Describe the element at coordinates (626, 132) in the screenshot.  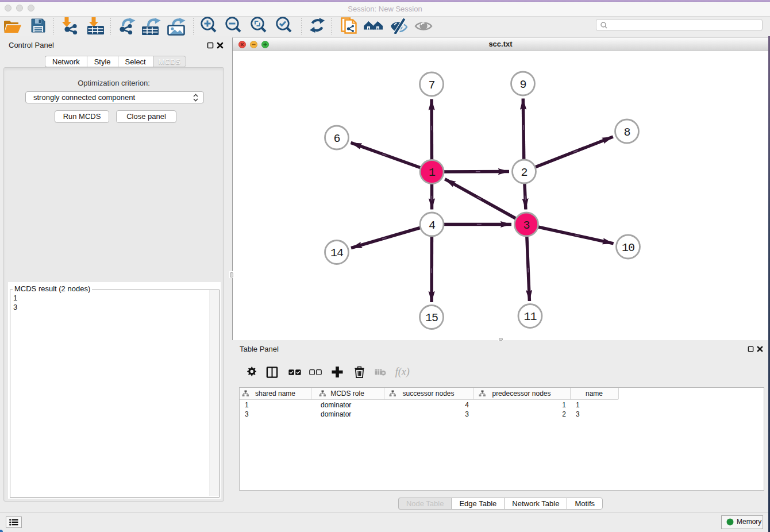
I see `svg-text: 8` at that location.